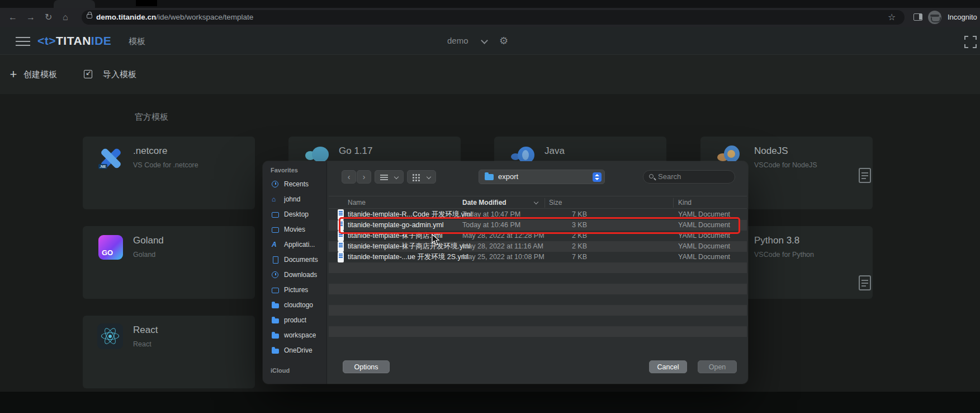 The width and height of the screenshot is (980, 413). Describe the element at coordinates (120, 74) in the screenshot. I see `import-template-button: 导入模板` at that location.